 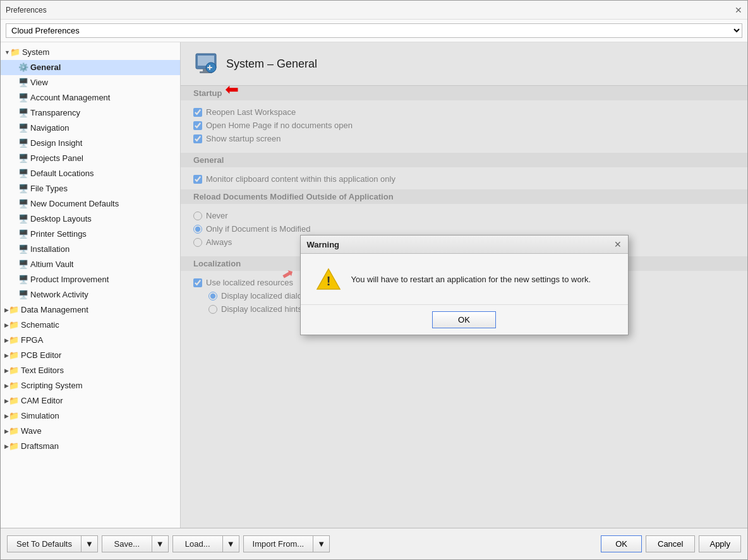 I want to click on dialog-title: Warning, so click(x=323, y=245).